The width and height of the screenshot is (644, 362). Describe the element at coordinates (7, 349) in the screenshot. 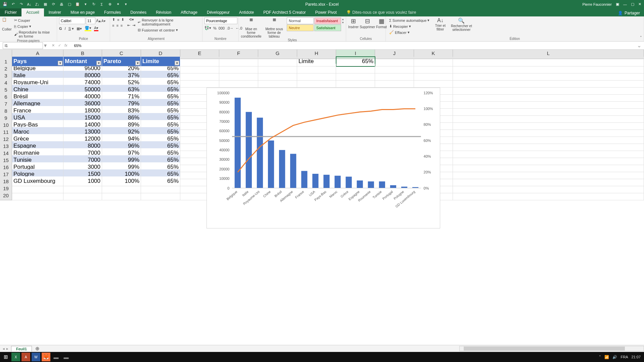

I see `sheet-nav-last-icon: ▸` at that location.